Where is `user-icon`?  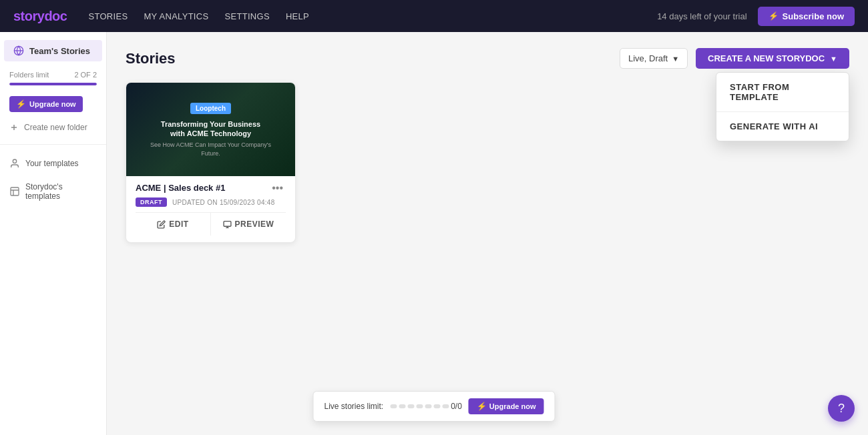
user-icon is located at coordinates (15, 163).